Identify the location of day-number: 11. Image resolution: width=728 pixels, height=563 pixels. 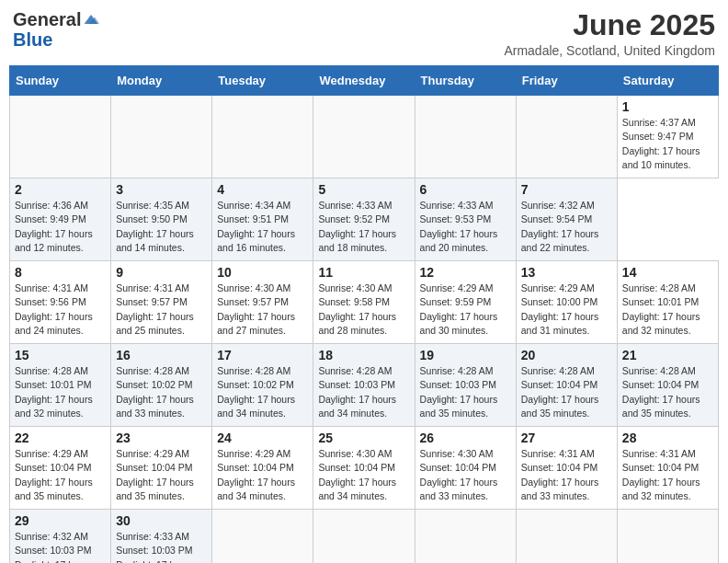
(364, 272).